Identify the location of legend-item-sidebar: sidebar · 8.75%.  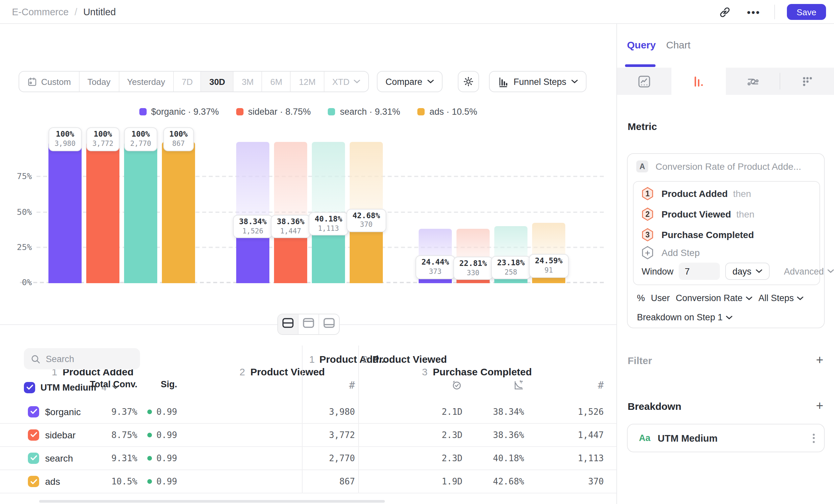
(273, 112).